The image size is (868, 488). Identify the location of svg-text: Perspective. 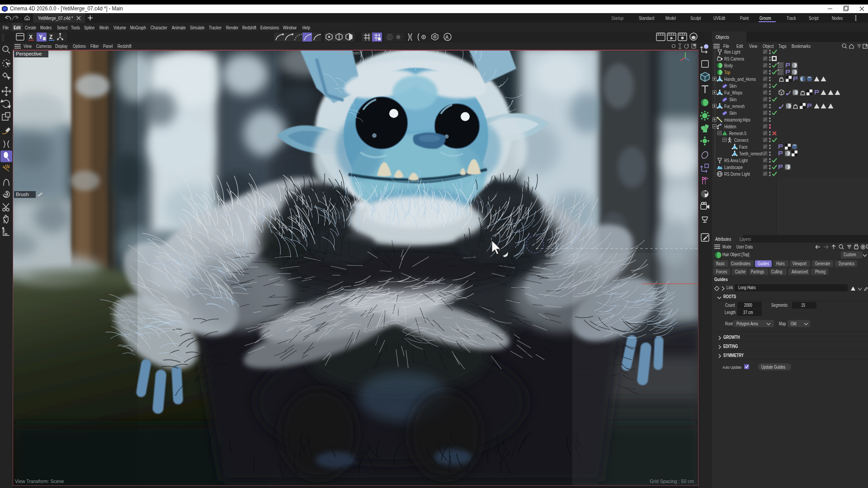
(29, 54).